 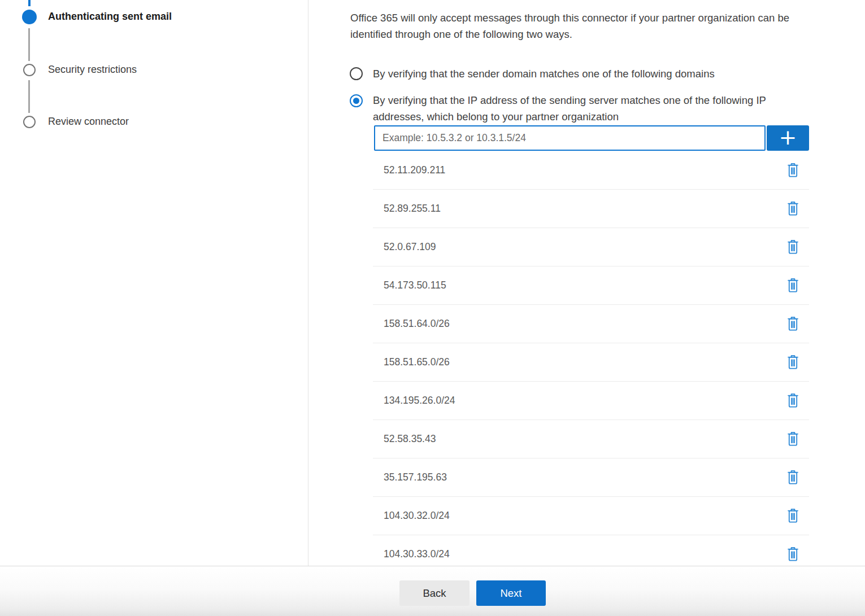 I want to click on ip-list-row: 35.157.195.63, so click(x=591, y=478).